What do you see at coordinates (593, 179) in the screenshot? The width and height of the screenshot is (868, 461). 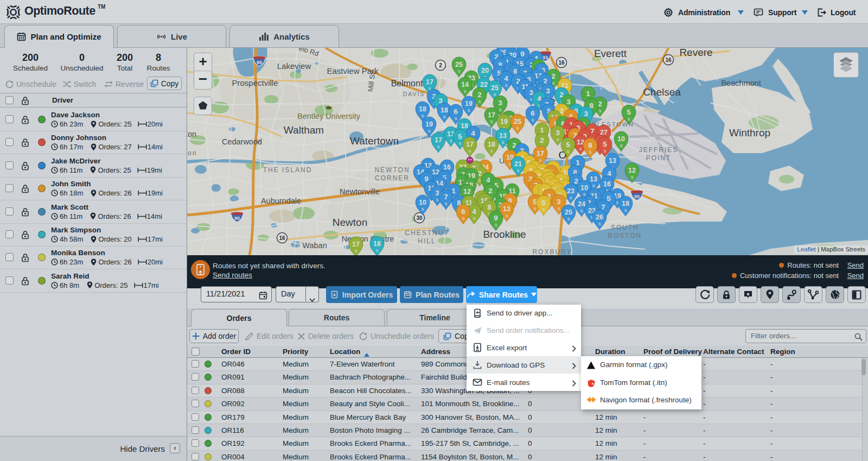 I see `svg-text: 13` at bounding box center [593, 179].